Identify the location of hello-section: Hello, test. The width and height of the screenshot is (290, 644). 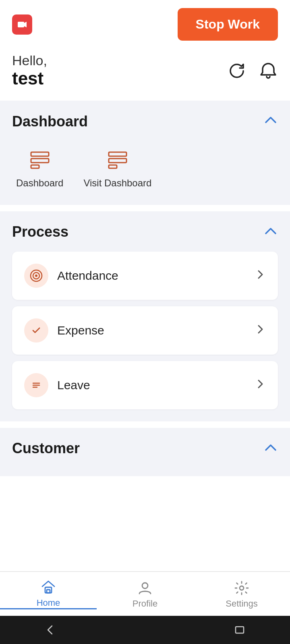
(145, 72).